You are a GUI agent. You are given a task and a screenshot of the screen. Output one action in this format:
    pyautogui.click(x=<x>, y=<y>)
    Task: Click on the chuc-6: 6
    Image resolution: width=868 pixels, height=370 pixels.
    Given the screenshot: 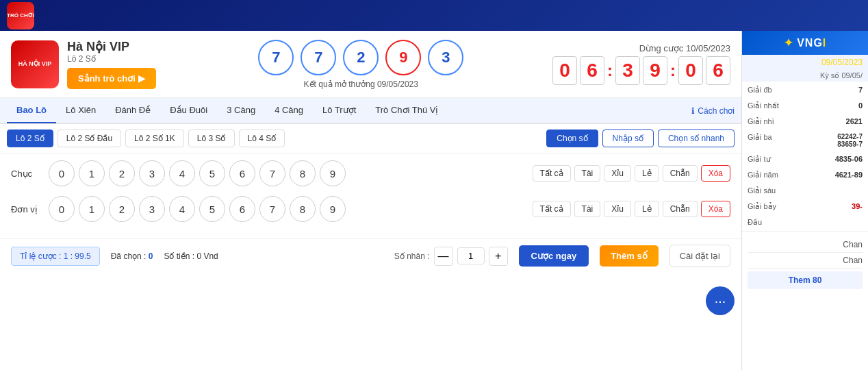 What is the action you would take?
    pyautogui.click(x=242, y=173)
    